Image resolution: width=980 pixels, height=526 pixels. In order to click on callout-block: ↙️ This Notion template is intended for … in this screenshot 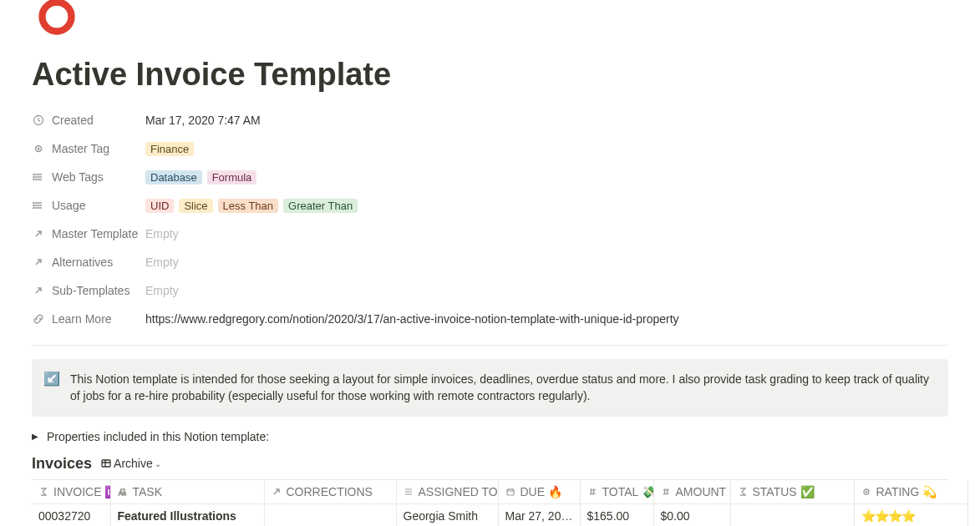, I will do `click(490, 387)`.